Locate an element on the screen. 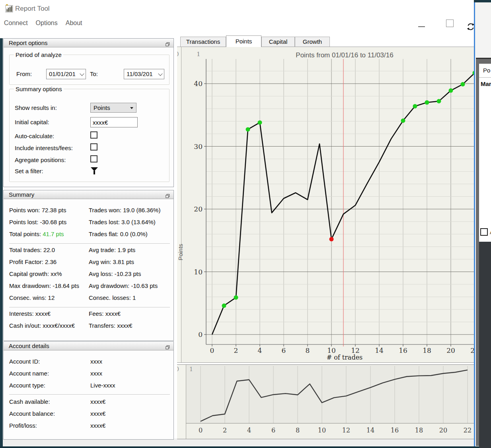 The image size is (491, 448). floating-window-content: Po Mar A is located at coordinates (485, 153).